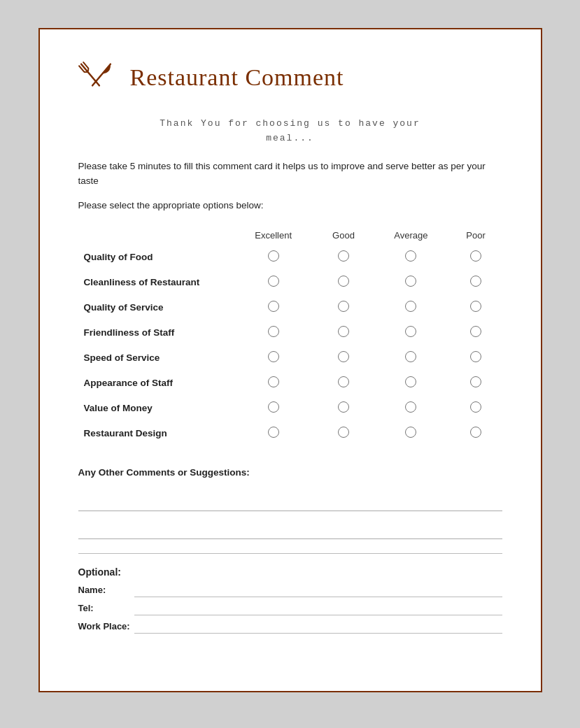  I want to click on table-row: Cleanliness of Restaurant, so click(290, 283).